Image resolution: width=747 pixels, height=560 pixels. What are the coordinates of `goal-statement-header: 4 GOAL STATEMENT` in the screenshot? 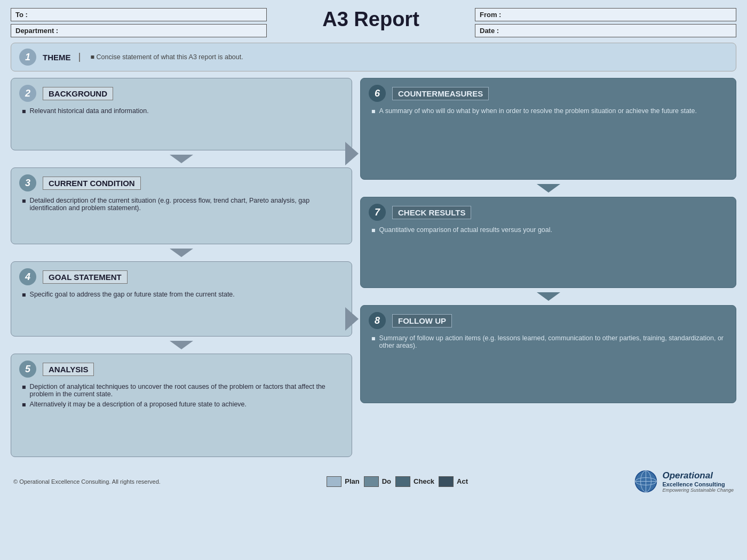 It's located at (181, 277).